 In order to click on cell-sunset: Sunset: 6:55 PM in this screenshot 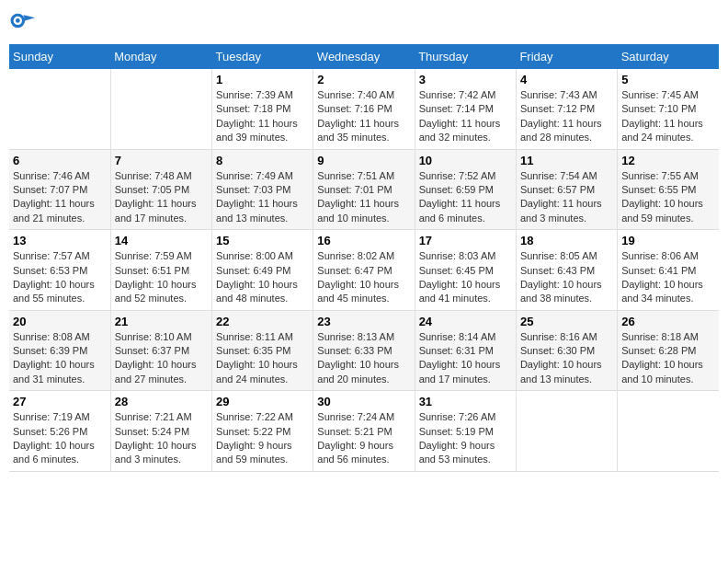, I will do `click(658, 190)`.